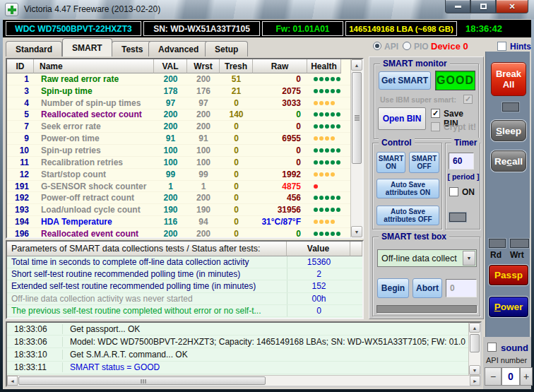  Describe the element at coordinates (509, 307) in the screenshot. I see `power-button: Power` at that location.